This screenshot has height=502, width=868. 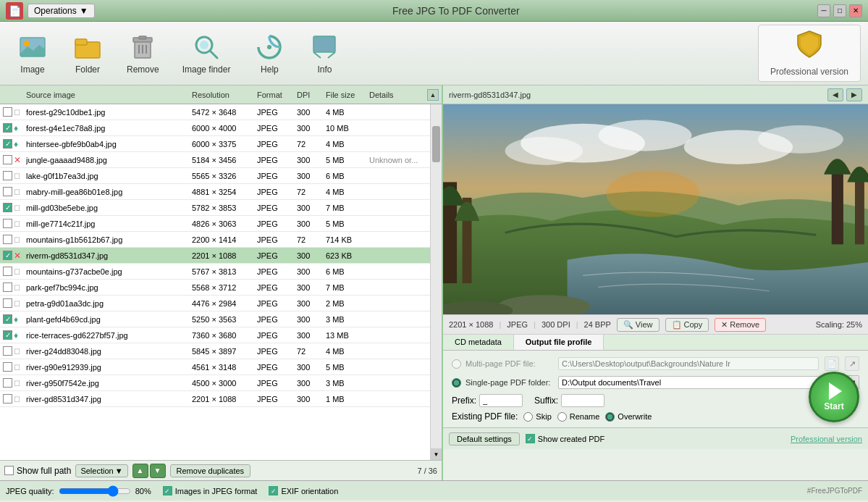 I want to click on tab-cd-metadata: CD metadata, so click(x=479, y=342).